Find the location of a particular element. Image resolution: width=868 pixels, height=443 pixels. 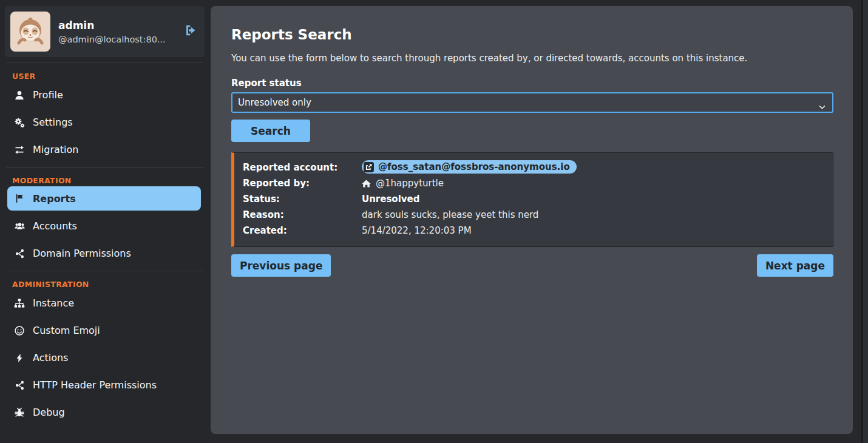

reporter-handle: @1happyturtle is located at coordinates (410, 183).